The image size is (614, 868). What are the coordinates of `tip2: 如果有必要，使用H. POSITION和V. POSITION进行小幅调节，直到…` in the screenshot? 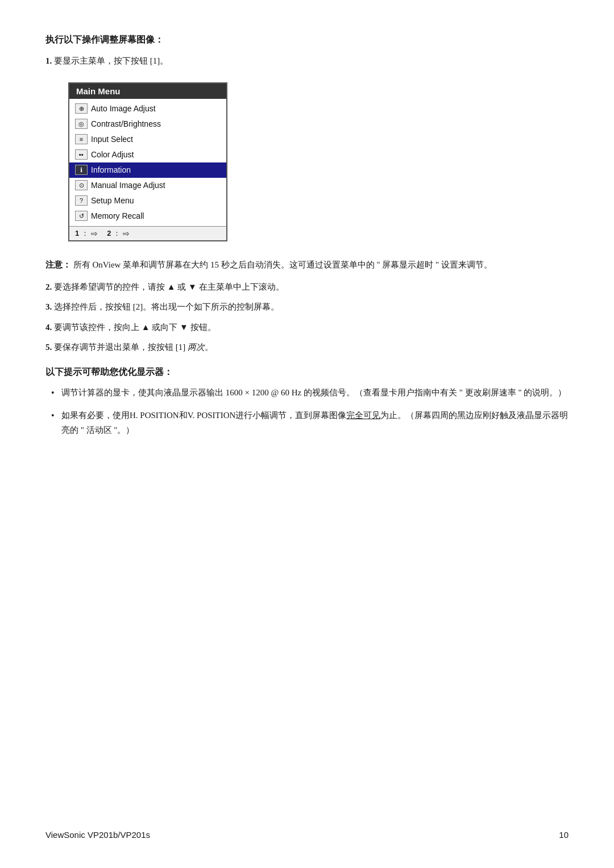 It's located at (310, 423).